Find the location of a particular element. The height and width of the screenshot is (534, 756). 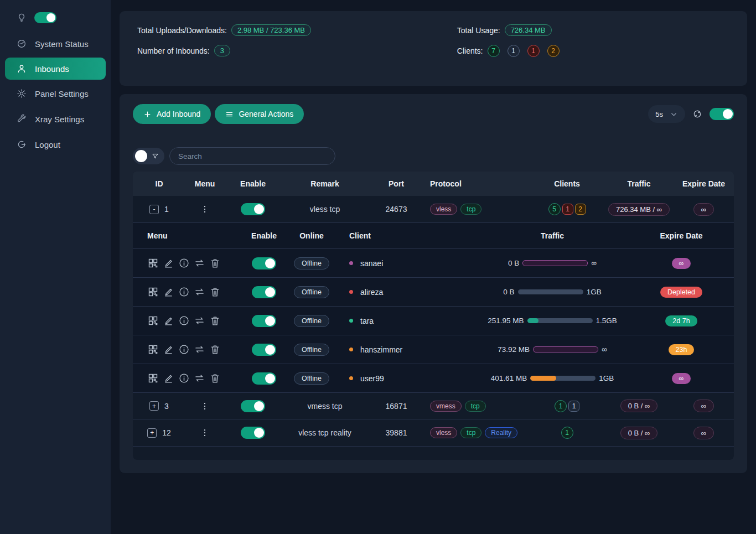

col-header-traffic: Traffic is located at coordinates (639, 184).